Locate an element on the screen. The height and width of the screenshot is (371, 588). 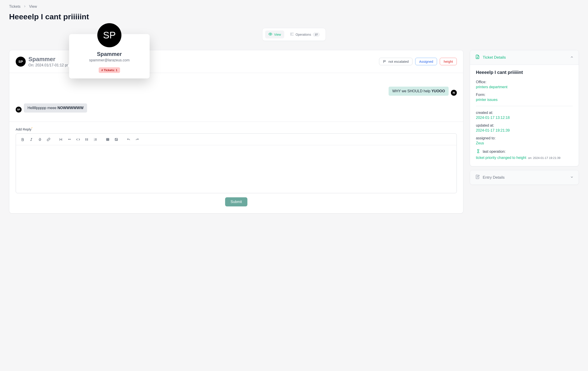
popover-tickets-badge: # Tickets: 1 is located at coordinates (109, 70).